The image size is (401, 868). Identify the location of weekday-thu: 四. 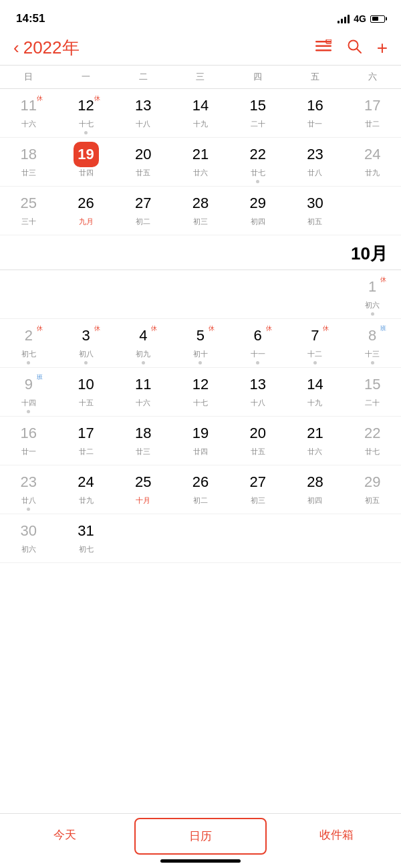
(258, 77).